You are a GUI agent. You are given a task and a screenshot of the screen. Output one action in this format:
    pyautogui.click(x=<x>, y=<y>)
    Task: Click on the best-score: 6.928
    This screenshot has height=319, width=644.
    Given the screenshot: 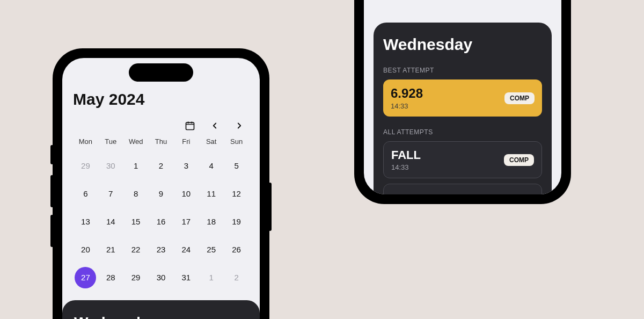 What is the action you would take?
    pyautogui.click(x=407, y=93)
    